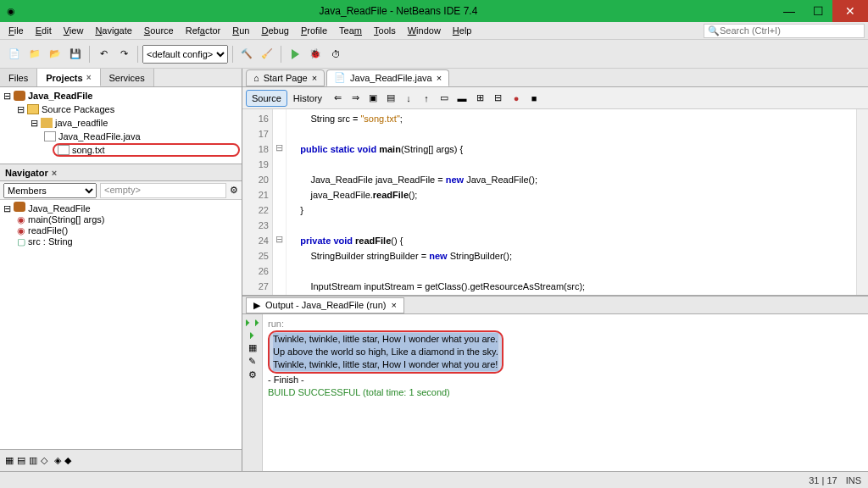 Image resolution: width=868 pixels, height=488 pixels. I want to click on toolbar-icon: ⇐, so click(337, 98).